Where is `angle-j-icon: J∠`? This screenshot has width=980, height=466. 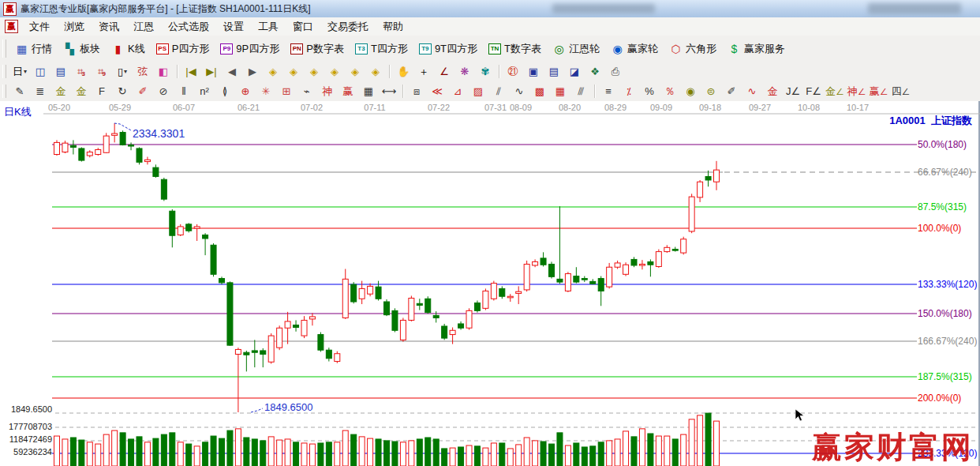
angle-j-icon: J∠ is located at coordinates (793, 92).